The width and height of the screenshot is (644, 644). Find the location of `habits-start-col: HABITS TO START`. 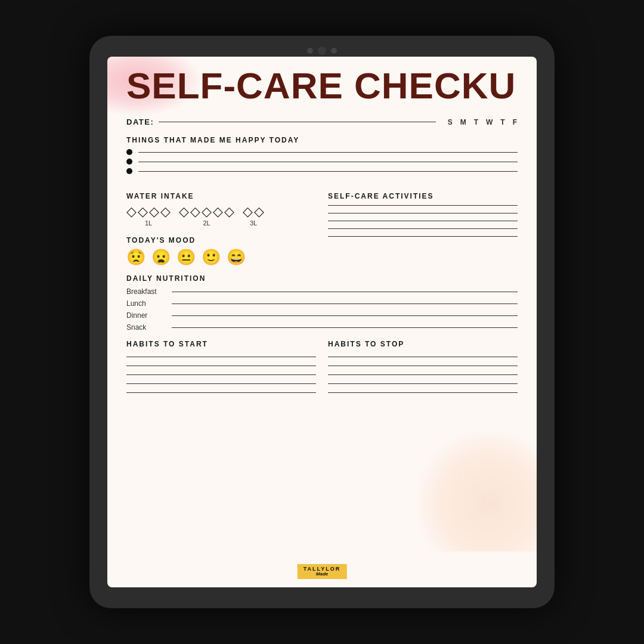

habits-start-col: HABITS TO START is located at coordinates (221, 366).